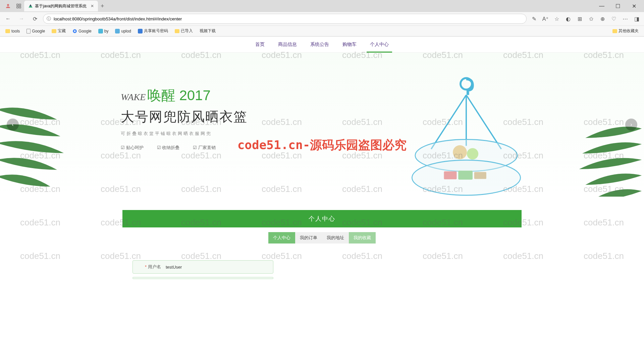  Describe the element at coordinates (309, 238) in the screenshot. I see `tab-orders: 我的订单` at that location.